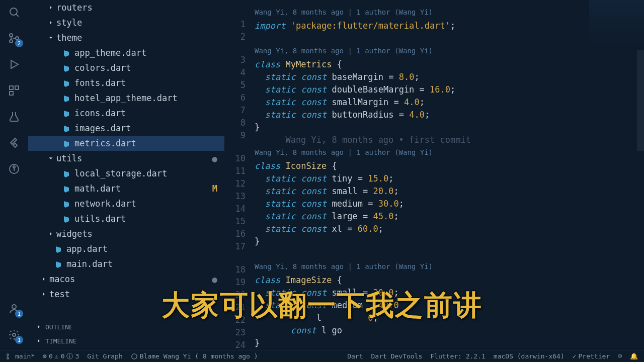 The width and height of the screenshot is (644, 362). I want to click on file-item: fonts.dart, so click(126, 83).